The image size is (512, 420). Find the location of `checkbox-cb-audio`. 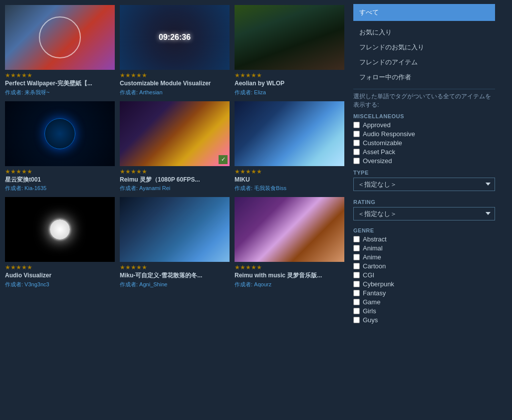

checkbox-cb-audio is located at coordinates (356, 134).